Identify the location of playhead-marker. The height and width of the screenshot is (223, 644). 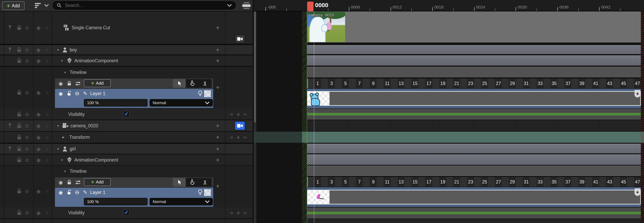
(310, 6).